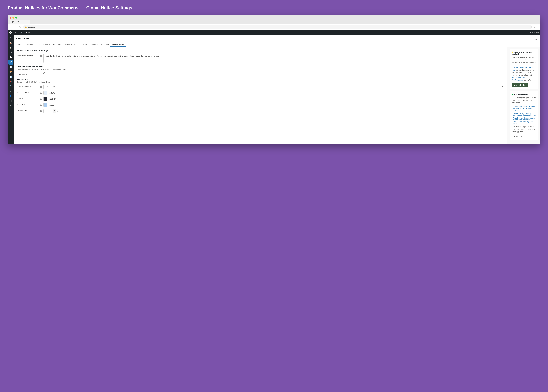  What do you see at coordinates (11, 82) in the screenshot?
I see `sidebar-icon-marketing: 📣` at bounding box center [11, 82].